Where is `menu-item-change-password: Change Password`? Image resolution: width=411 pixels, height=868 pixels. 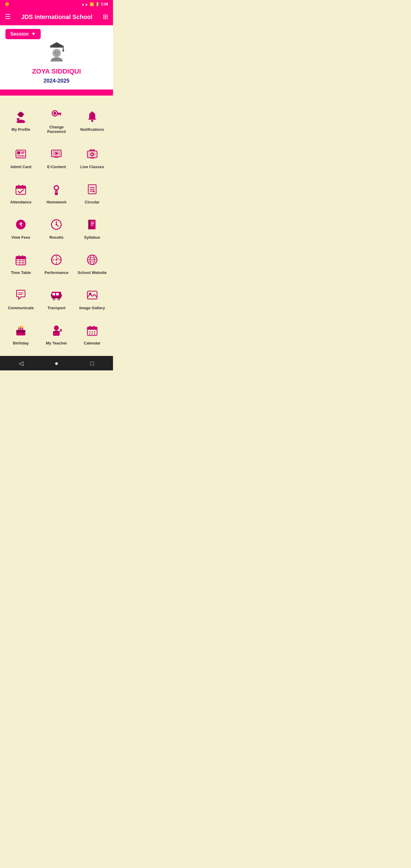 menu-item-change-password: Change Password is located at coordinates (57, 120).